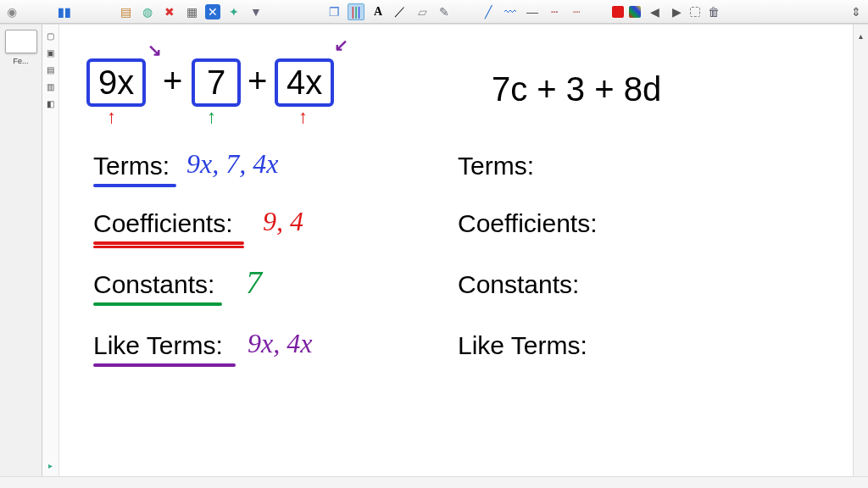 The width and height of the screenshot is (868, 488). Describe the element at coordinates (654, 12) in the screenshot. I see `arrow-left-icon: ◀` at that location.